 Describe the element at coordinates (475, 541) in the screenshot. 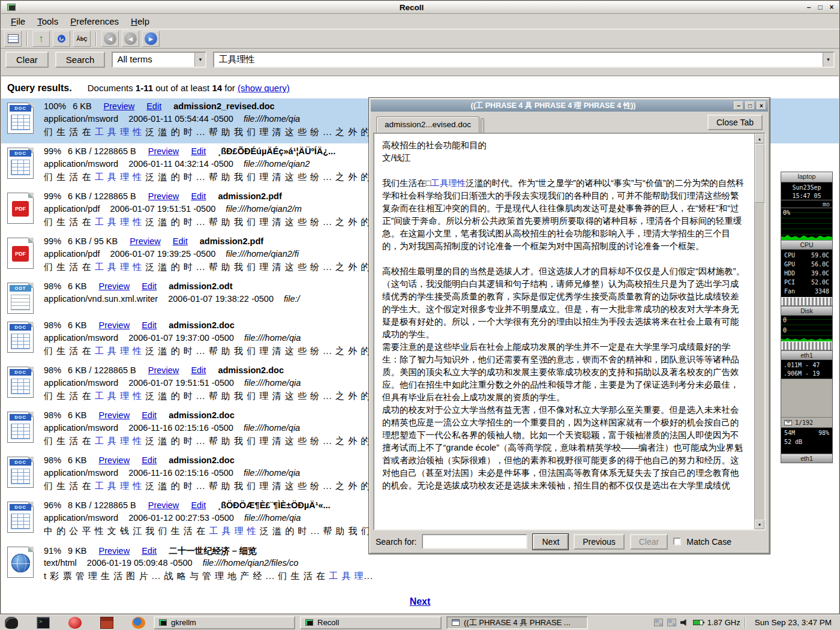

I see `find-input` at that location.